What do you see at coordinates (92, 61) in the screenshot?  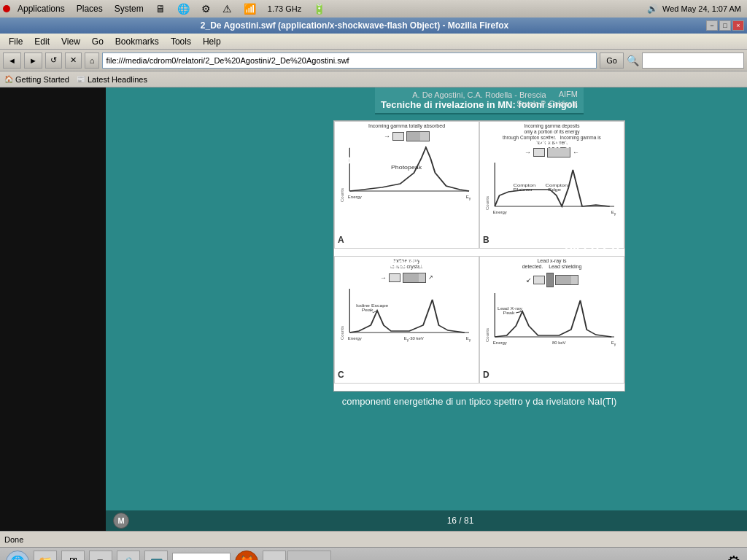 I see `home-button: ⌂` at bounding box center [92, 61].